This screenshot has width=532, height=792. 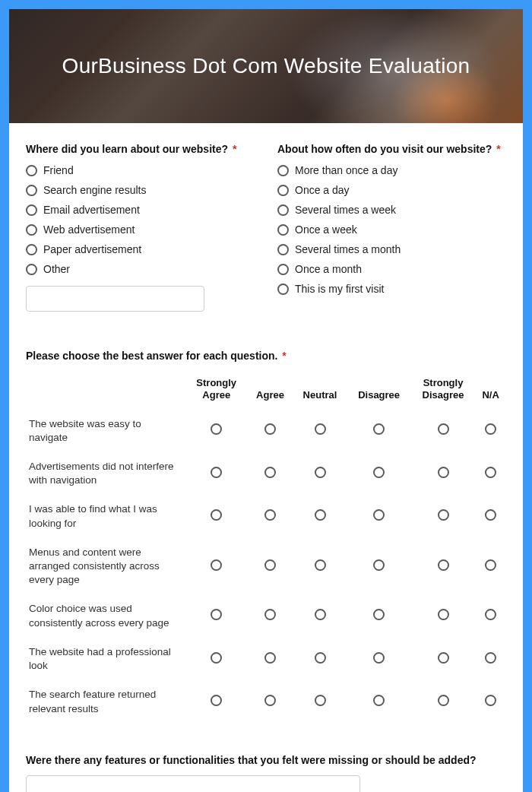 I want to click on radio-option: Paper advertisement, so click(x=140, y=249).